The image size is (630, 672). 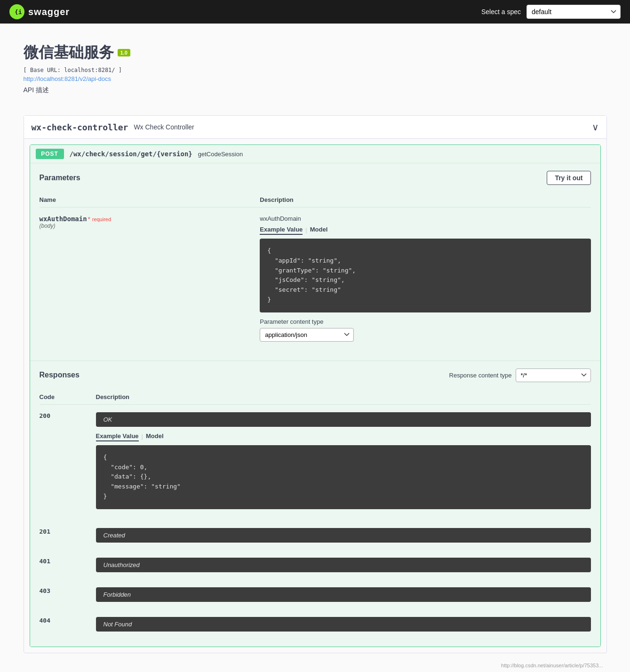 I want to click on response-desc-box: Forbidden, so click(x=343, y=595).